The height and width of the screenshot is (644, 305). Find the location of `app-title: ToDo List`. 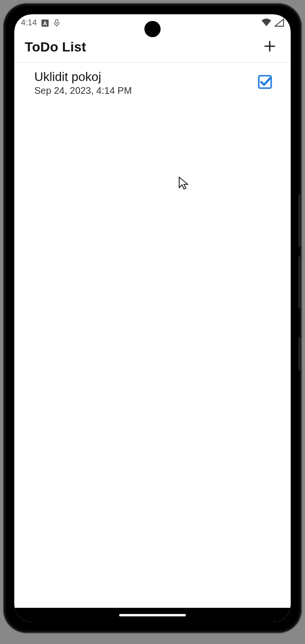

app-title: ToDo List is located at coordinates (55, 47).